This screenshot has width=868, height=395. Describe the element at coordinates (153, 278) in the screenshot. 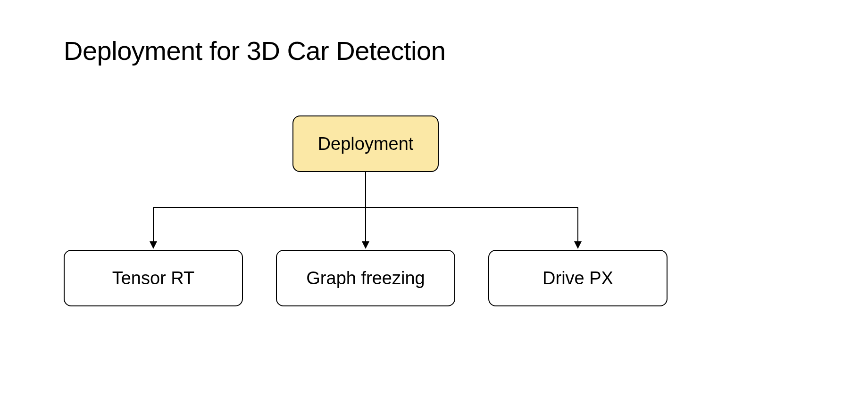

I see `node-child-tensor-rt: Tensor RT` at that location.